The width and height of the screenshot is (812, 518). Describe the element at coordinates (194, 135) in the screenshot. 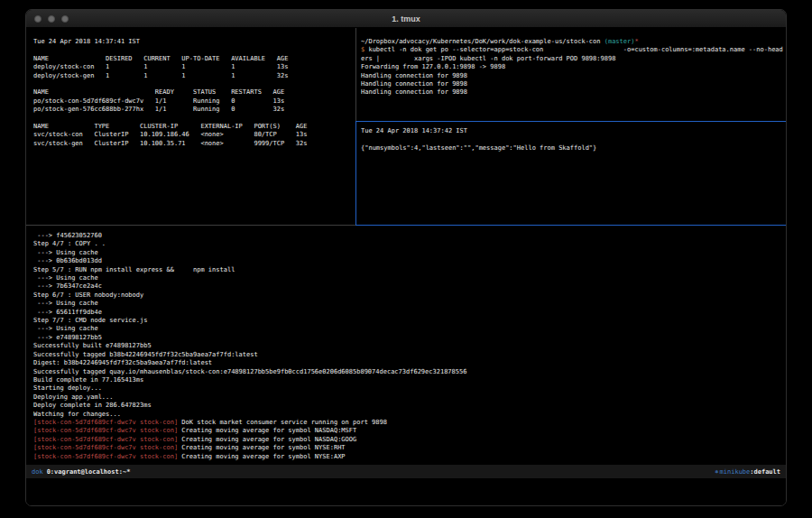

I see `terminal-line: svc/stock-con ClusterIP 10.109.186.46 <n…` at that location.